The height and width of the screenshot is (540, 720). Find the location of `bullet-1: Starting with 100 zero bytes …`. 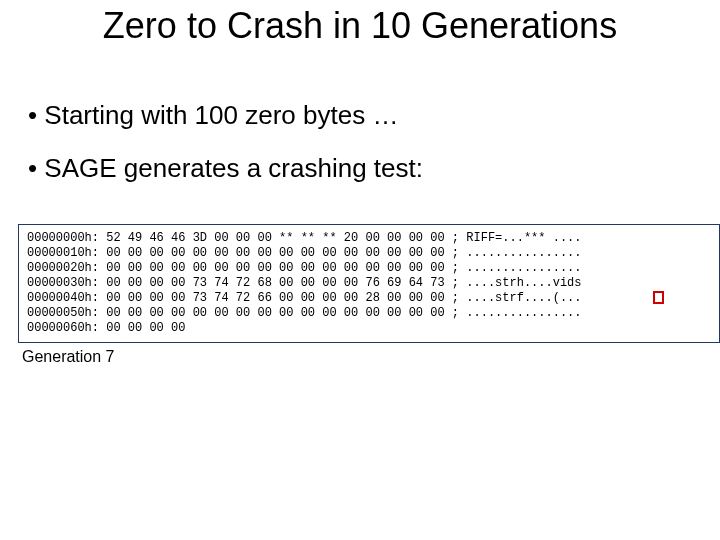

bullet-1: Starting with 100 zero bytes … is located at coordinates (226, 116).